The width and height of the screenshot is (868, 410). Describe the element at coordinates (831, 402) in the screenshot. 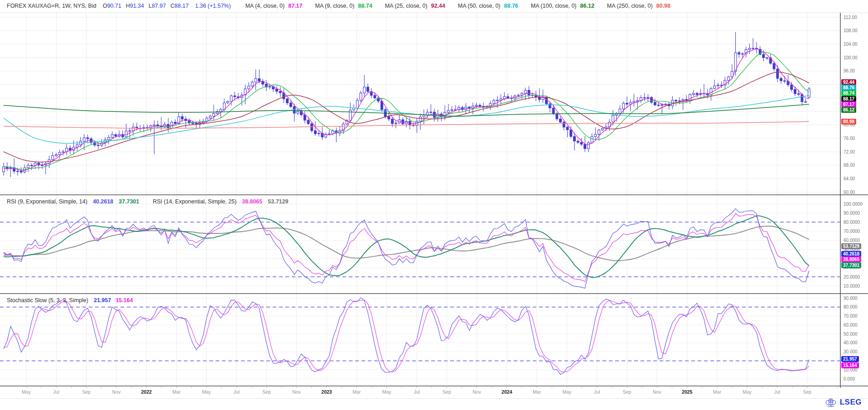

I see `lseg-crest-icon` at that location.